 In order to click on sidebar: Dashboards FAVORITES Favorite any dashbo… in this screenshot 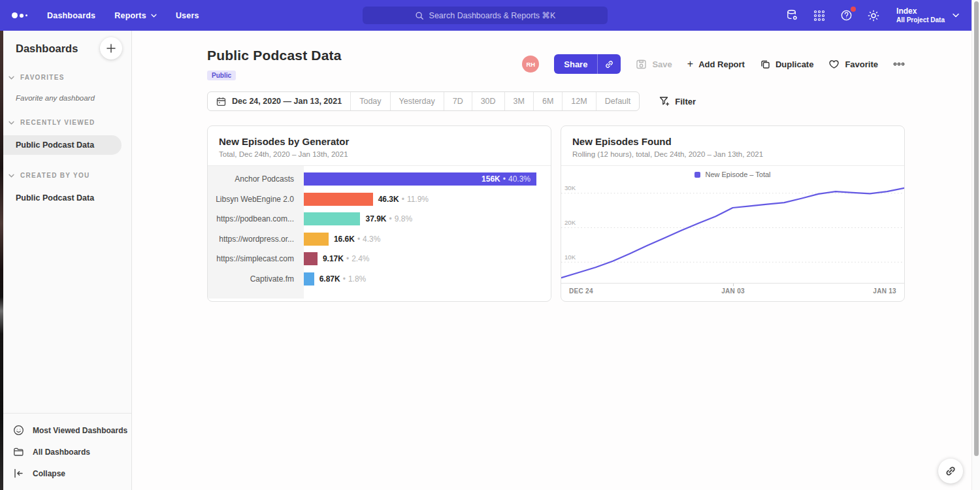, I will do `click(66, 260)`.